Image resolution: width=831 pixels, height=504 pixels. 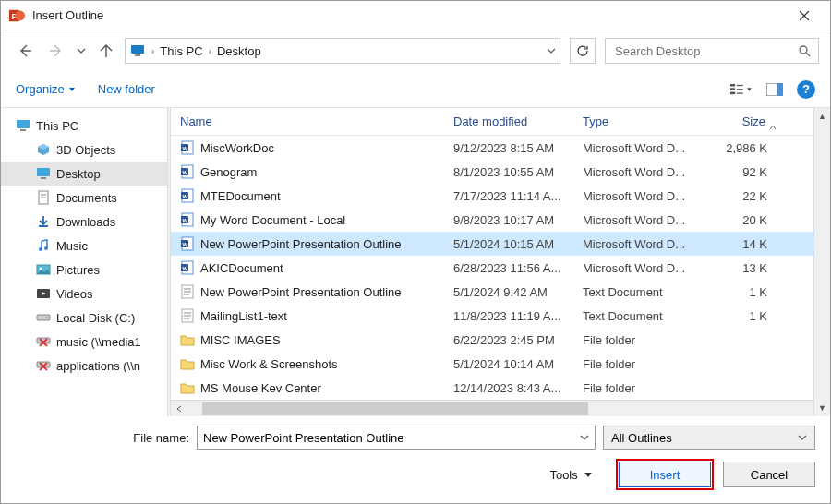 What do you see at coordinates (822, 408) in the screenshot?
I see `scroll-down-icon: ▼` at bounding box center [822, 408].